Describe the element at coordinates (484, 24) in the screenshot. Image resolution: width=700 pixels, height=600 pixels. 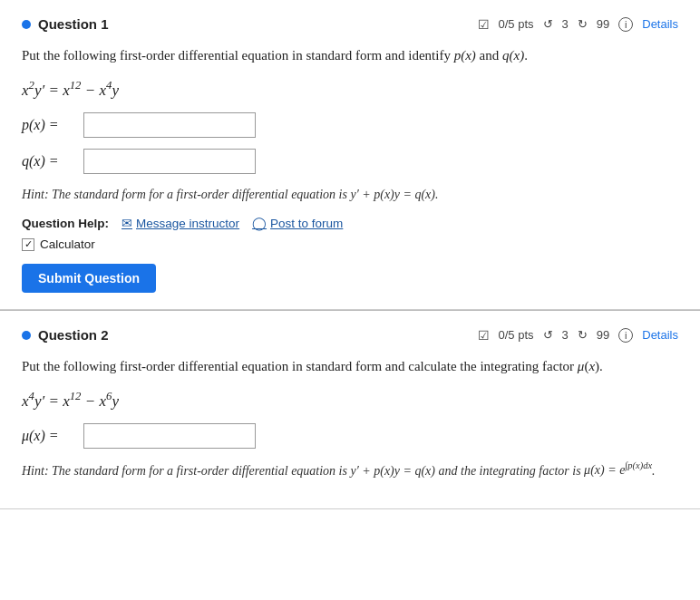
I see `checkbox-icon: ☑` at that location.